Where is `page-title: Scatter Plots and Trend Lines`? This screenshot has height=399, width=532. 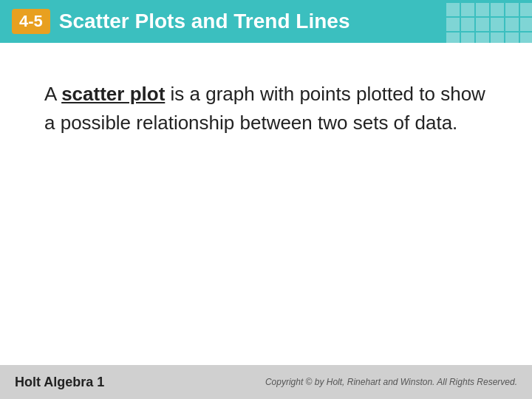
page-title: Scatter Plots and Trend Lines is located at coordinates (205, 21).